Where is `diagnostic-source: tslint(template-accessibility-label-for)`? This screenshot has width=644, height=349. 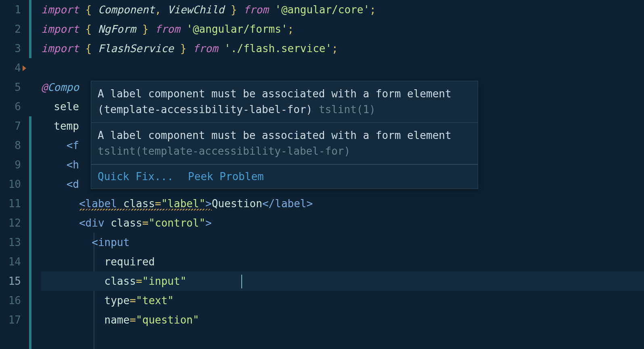 diagnostic-source: tslint(template-accessibility-label-for) is located at coordinates (224, 151).